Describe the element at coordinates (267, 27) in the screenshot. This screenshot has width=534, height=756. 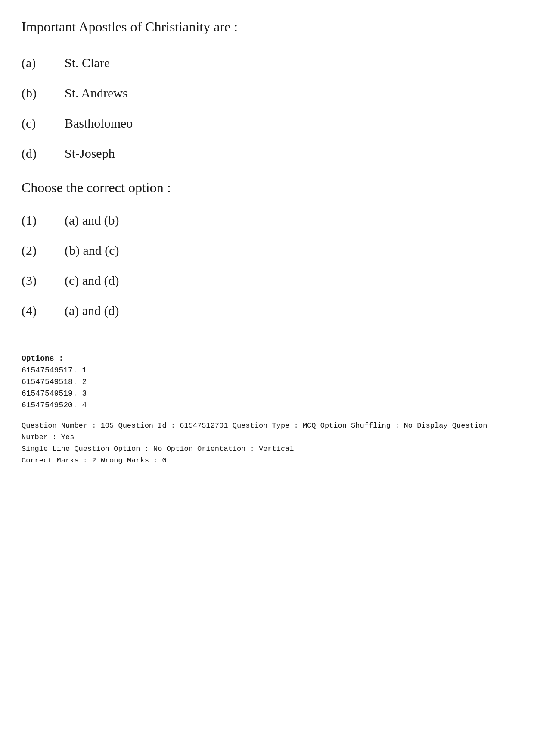
I see `question-text: Important Apostles of Christianity are :` at that location.